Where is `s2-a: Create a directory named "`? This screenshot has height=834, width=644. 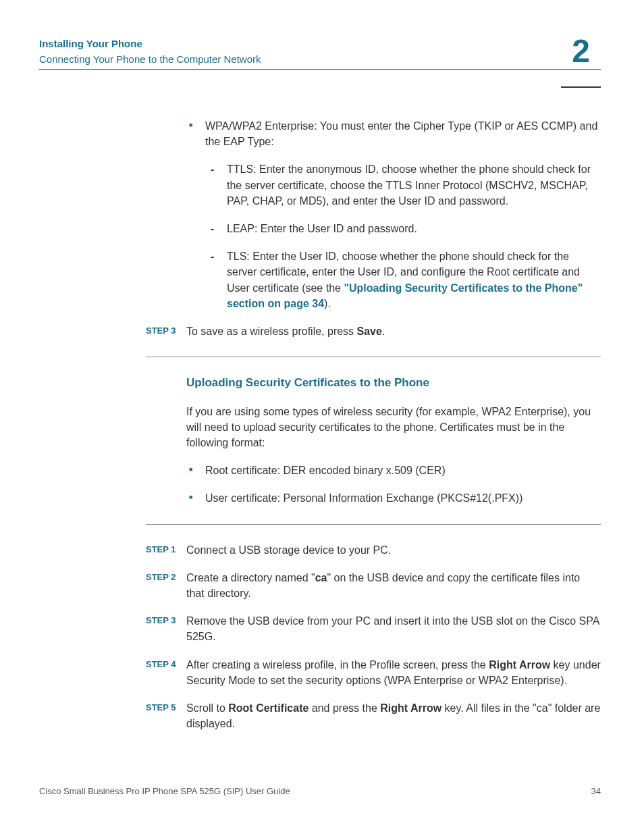 s2-a: Create a directory named " is located at coordinates (251, 578).